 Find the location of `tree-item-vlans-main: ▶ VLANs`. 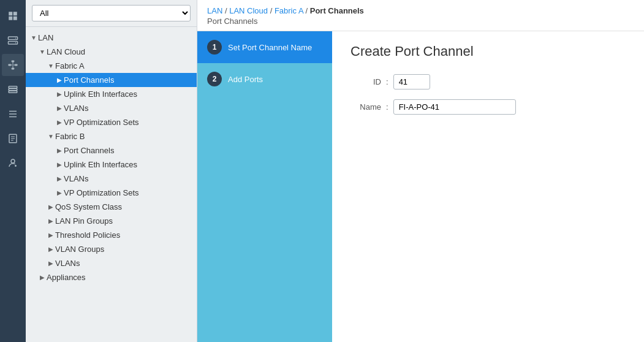

tree-item-vlans-main: ▶ VLANs is located at coordinates (112, 264).